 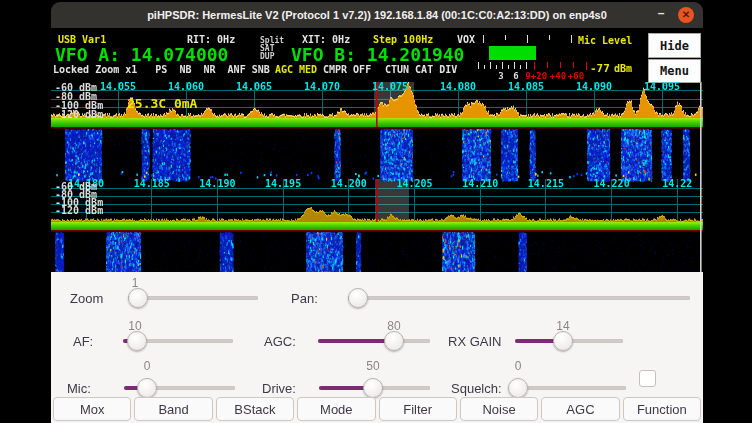 What do you see at coordinates (677, 184) in the screenshot?
I see `frequency-label: 14.22` at bounding box center [677, 184].